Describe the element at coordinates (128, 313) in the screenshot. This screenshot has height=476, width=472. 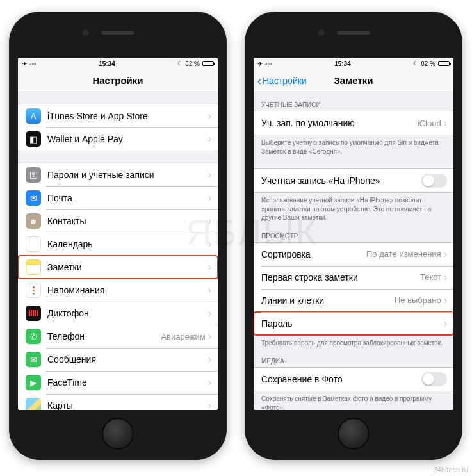
I see `row-label: Диктофон` at that location.